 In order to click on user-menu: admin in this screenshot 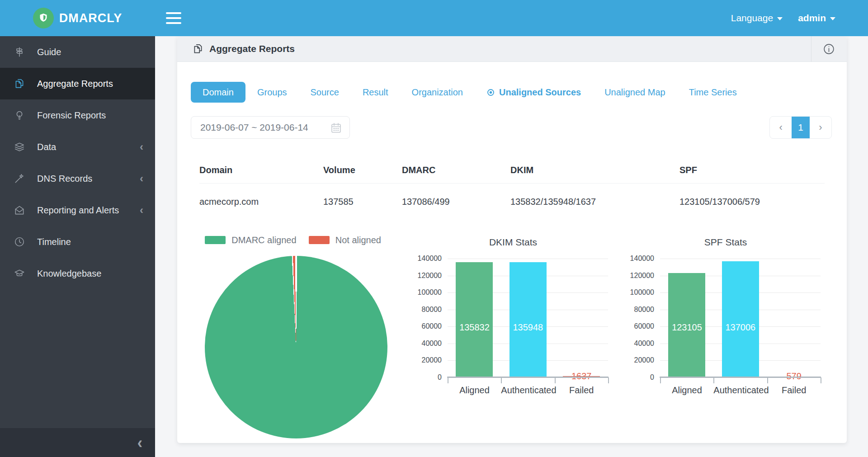, I will do `click(816, 18)`.